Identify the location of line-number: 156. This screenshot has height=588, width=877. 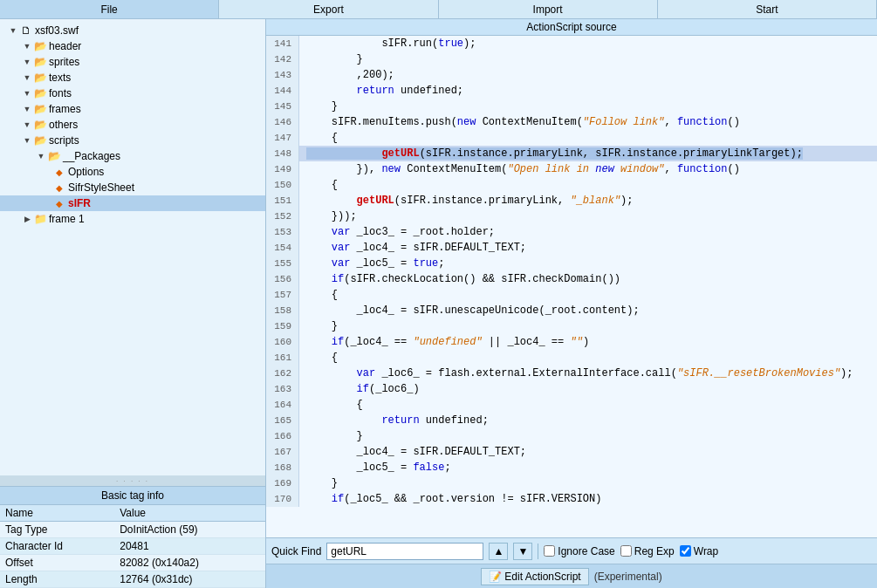
(283, 279).